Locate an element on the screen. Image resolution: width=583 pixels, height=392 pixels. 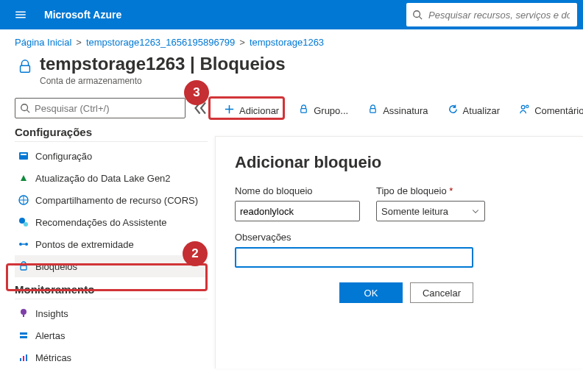
lock-name-label: Nome do bloqueio is located at coordinates (297, 191).